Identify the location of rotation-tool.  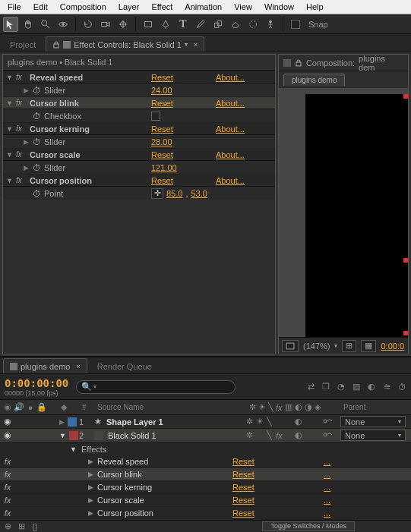
(88, 24).